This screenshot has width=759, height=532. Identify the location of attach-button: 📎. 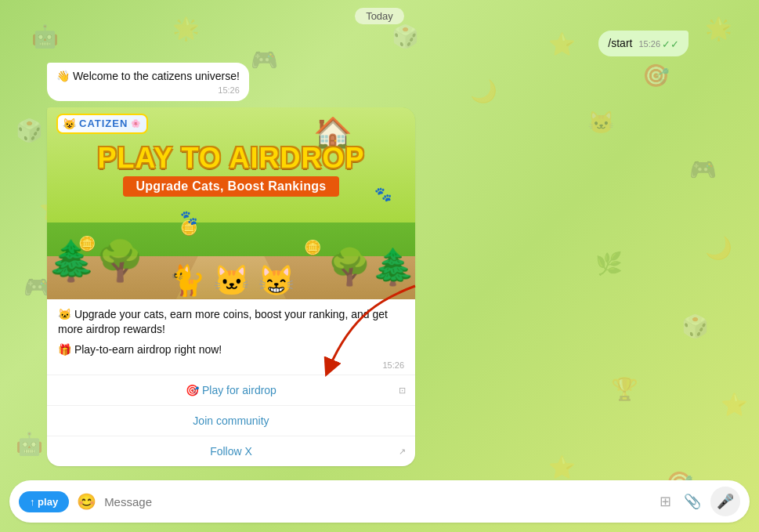
(692, 501).